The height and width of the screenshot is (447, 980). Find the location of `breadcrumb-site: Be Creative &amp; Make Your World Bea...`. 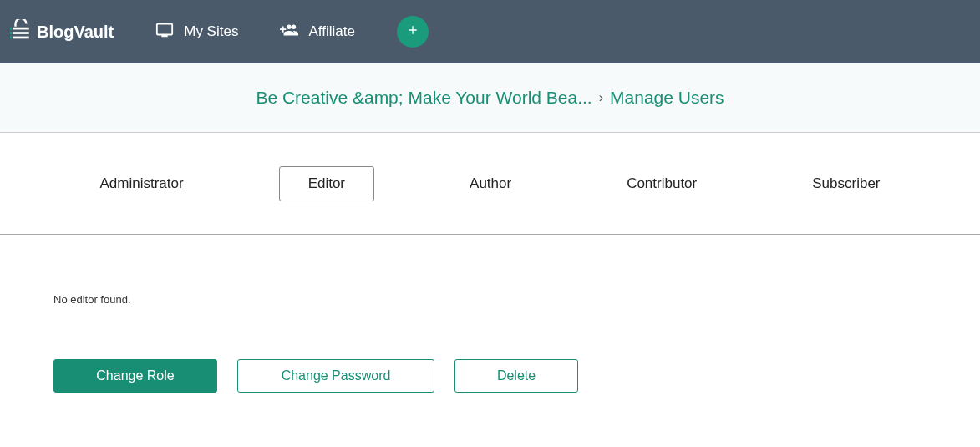

breadcrumb-site: Be Creative &amp; Make Your World Bea... is located at coordinates (424, 98).